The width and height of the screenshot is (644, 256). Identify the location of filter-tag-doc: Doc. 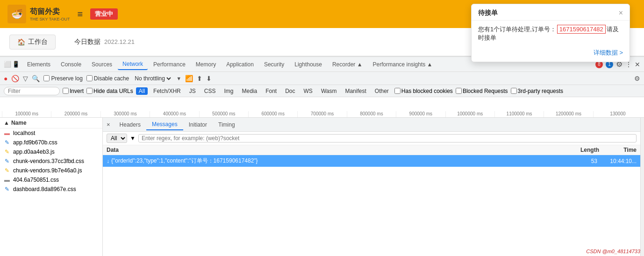
(290, 91).